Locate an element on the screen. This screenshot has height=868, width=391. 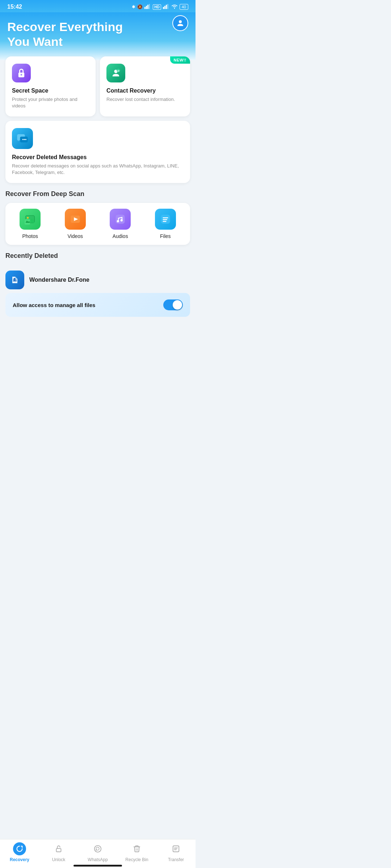
videos-label: Videos is located at coordinates (75, 236).